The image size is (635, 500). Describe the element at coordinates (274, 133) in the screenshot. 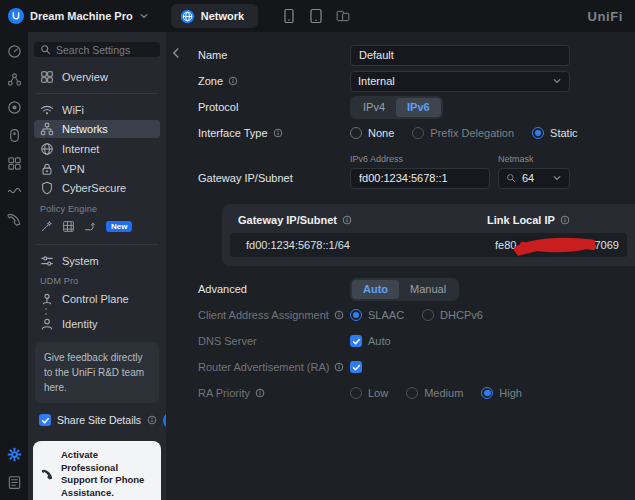

I see `interface-type-label: Interface Type` at that location.